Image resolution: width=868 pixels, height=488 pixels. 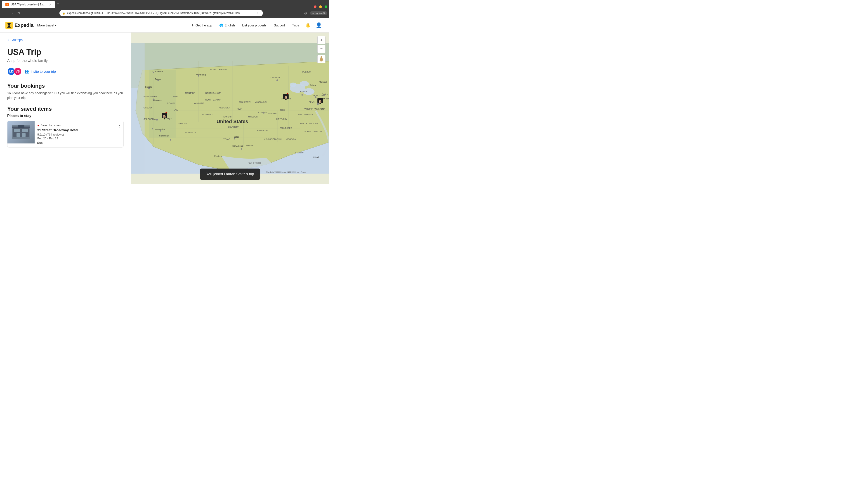 What do you see at coordinates (282, 110) in the screenshot?
I see `svg-text: OHIO` at bounding box center [282, 110].